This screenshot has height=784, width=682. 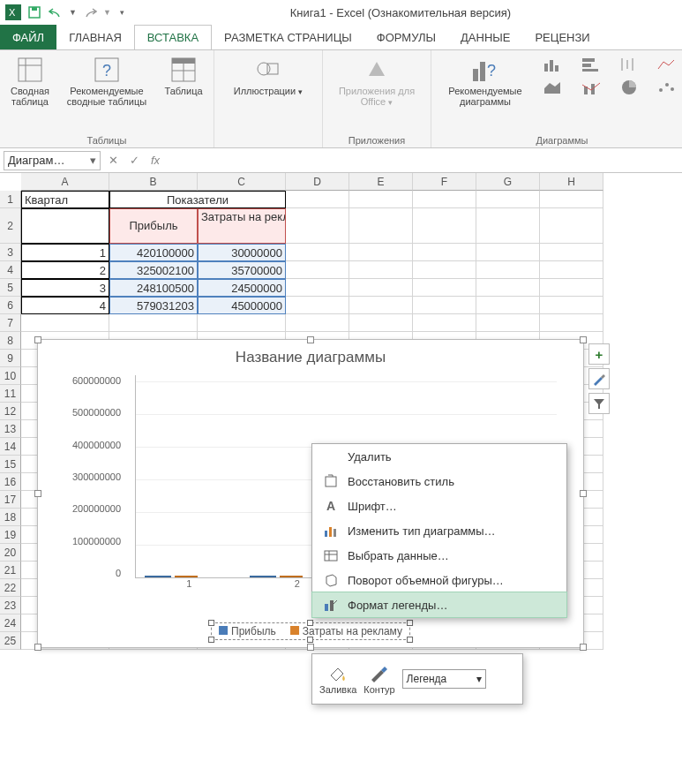 What do you see at coordinates (599, 379) in the screenshot?
I see `chart-styles-button` at bounding box center [599, 379].